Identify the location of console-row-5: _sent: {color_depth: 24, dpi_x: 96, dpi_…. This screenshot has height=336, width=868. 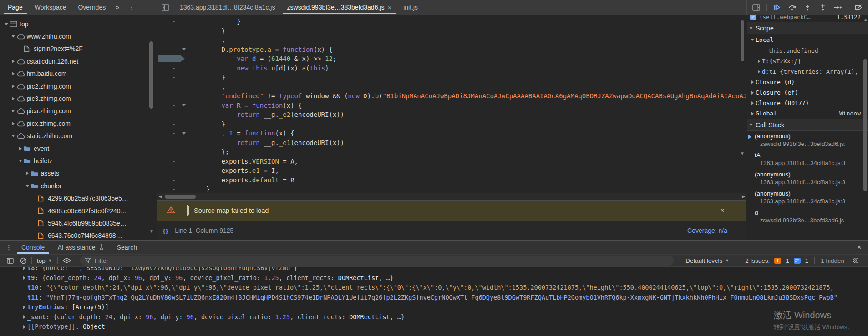
(434, 317).